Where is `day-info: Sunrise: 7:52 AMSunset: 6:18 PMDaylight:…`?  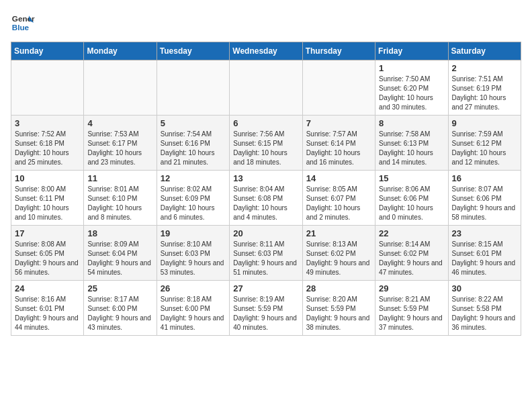 day-info: Sunrise: 7:52 AMSunset: 6:18 PMDaylight:… is located at coordinates (47, 148).